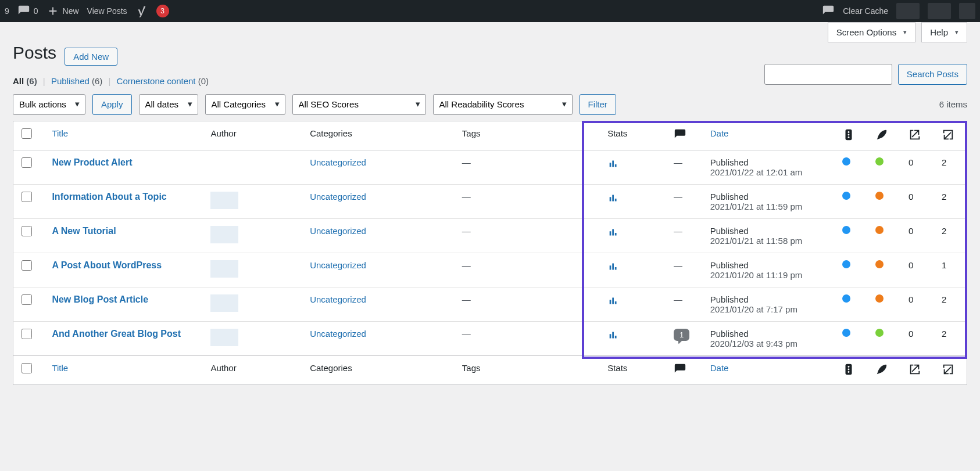 The height and width of the screenshot is (471, 980). Describe the element at coordinates (109, 196) in the screenshot. I see `post-title-link: Information About a Topic` at that location.